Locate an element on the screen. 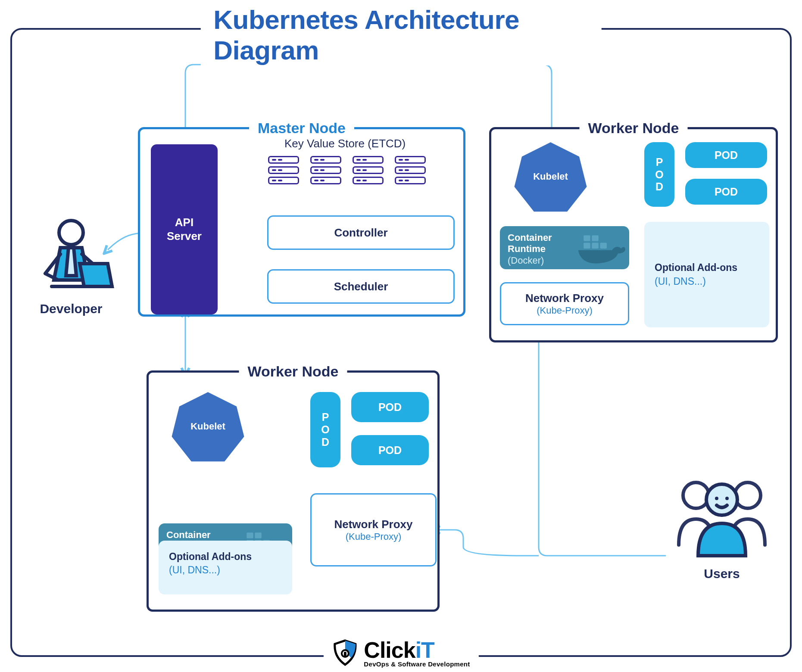 The width and height of the screenshot is (802, 672). netproxy-1-sub: (Kube-Proxy) is located at coordinates (565, 311).